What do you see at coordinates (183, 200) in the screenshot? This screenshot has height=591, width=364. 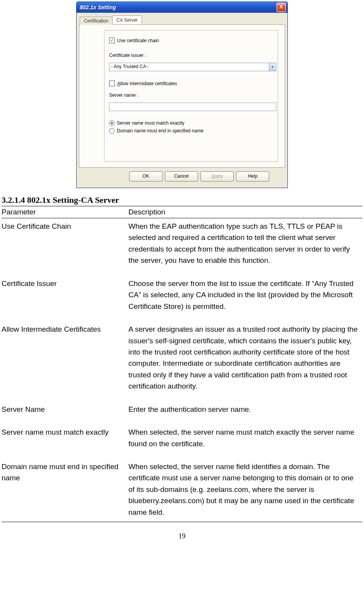 I see `section-heading: 3.2.1.4 802.1x Setting-CA Server` at bounding box center [183, 200].